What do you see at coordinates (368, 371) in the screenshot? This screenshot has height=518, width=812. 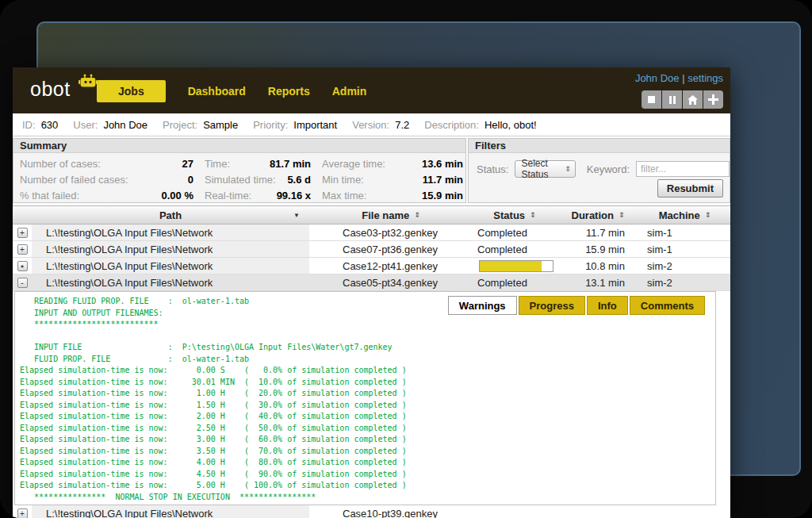 I see `log-line: Elapsed simulation-time is now: 0.00 S (…` at bounding box center [368, 371].